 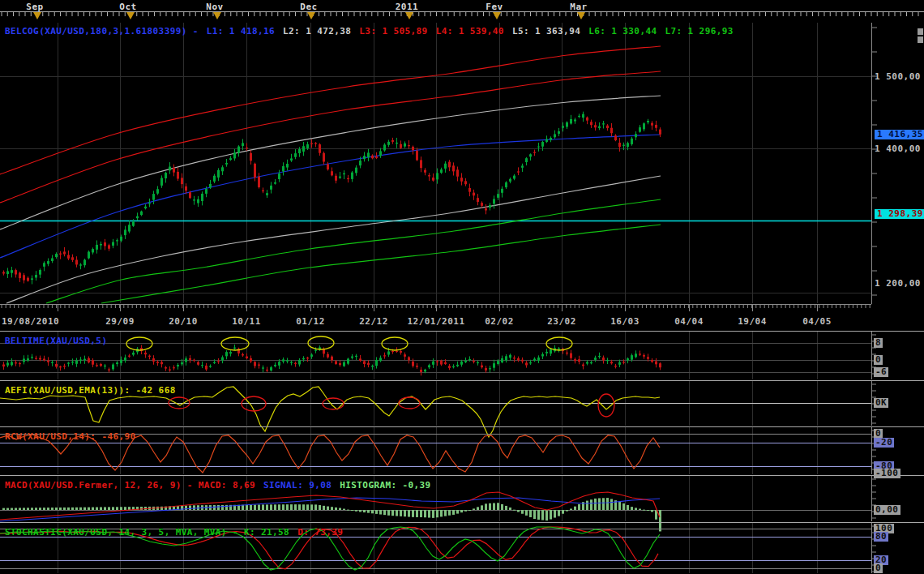 What do you see at coordinates (436, 404) in the screenshot?
I see `aefi-panel-canvas` at bounding box center [436, 404].